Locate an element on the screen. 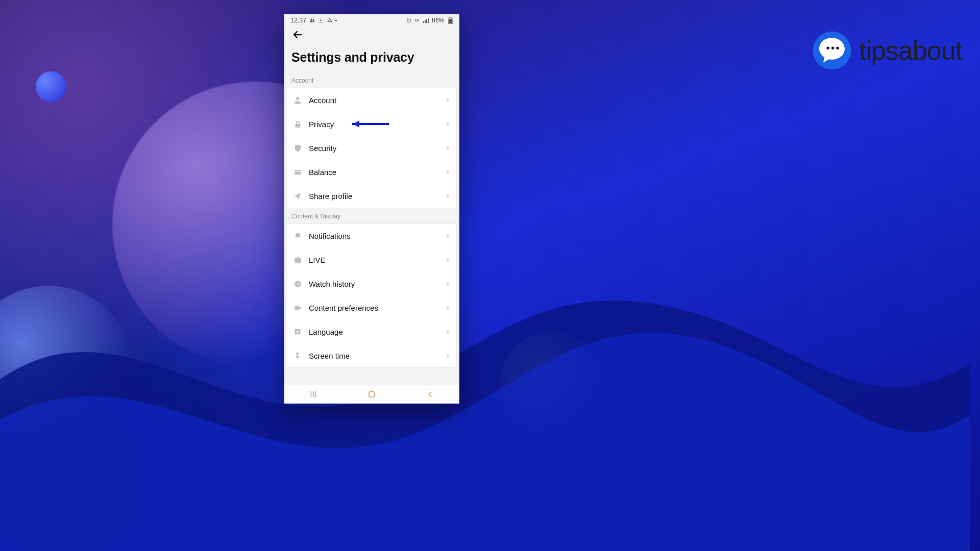 This screenshot has width=980, height=551. back-button is located at coordinates (298, 35).